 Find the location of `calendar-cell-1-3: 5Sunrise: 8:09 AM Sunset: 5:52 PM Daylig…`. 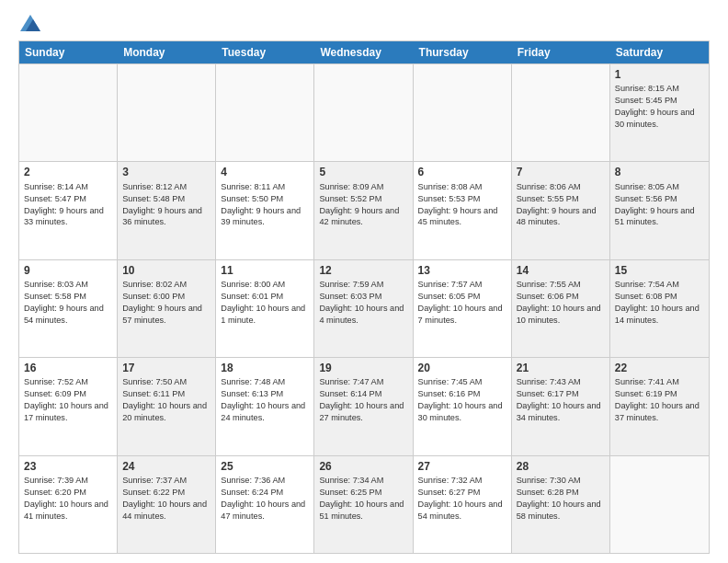

calendar-cell-1-3: 5Sunrise: 8:09 AM Sunset: 5:52 PM Daylig… is located at coordinates (364, 210).